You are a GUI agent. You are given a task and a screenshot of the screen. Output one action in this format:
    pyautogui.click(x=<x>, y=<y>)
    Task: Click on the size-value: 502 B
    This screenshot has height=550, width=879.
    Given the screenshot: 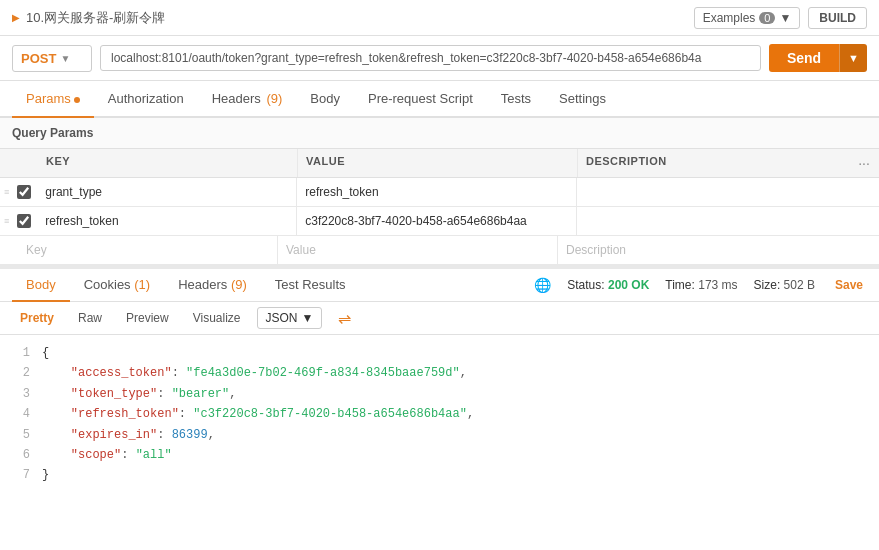 What is the action you would take?
    pyautogui.click(x=800, y=285)
    